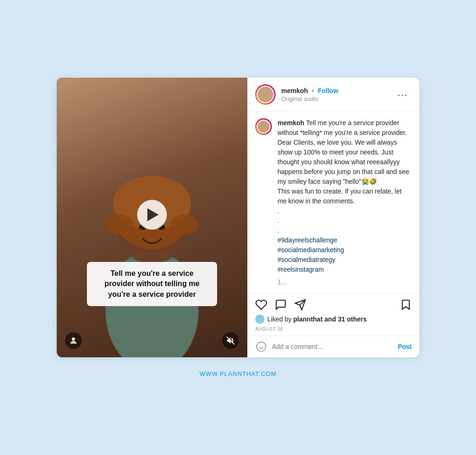  What do you see at coordinates (300, 305) in the screenshot?
I see `send-icon` at bounding box center [300, 305].